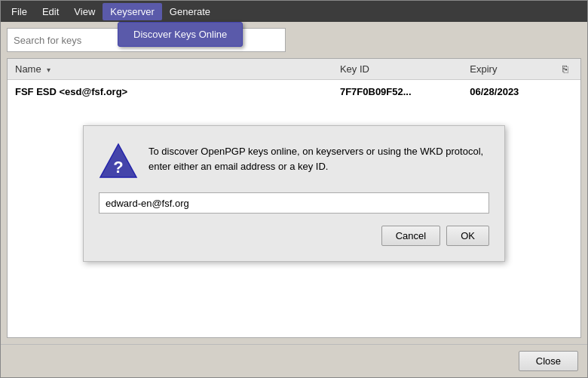  I want to click on dialog-ok-button: OK, so click(467, 235).